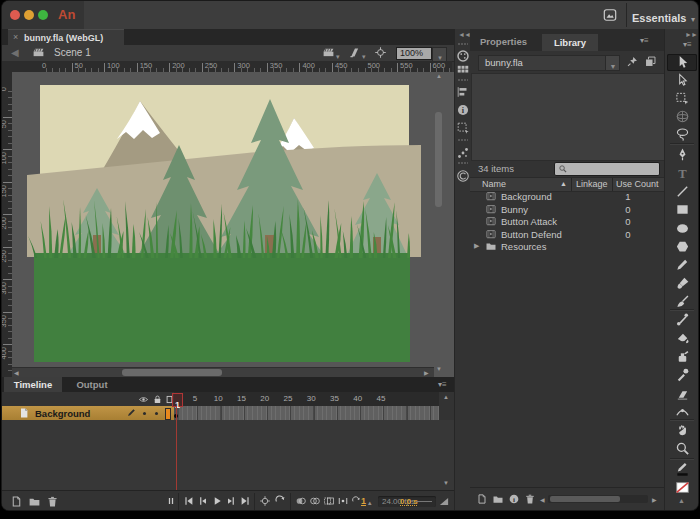 The image size is (700, 519). Describe the element at coordinates (632, 62) in the screenshot. I see `pin-library-icon` at that location.